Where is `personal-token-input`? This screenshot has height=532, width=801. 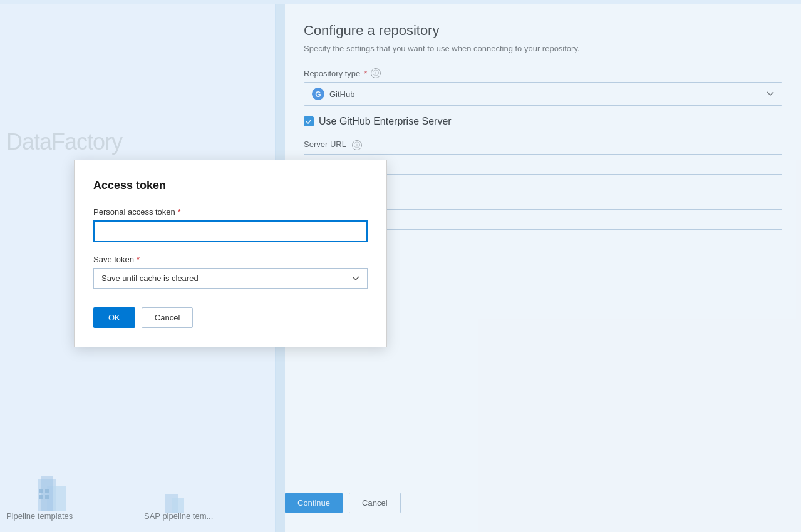 personal-token-input is located at coordinates (230, 232).